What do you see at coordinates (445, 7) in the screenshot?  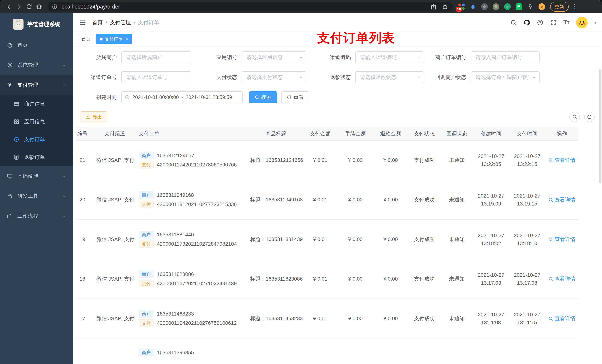 I see `bookmark-star-icon` at bounding box center [445, 7].